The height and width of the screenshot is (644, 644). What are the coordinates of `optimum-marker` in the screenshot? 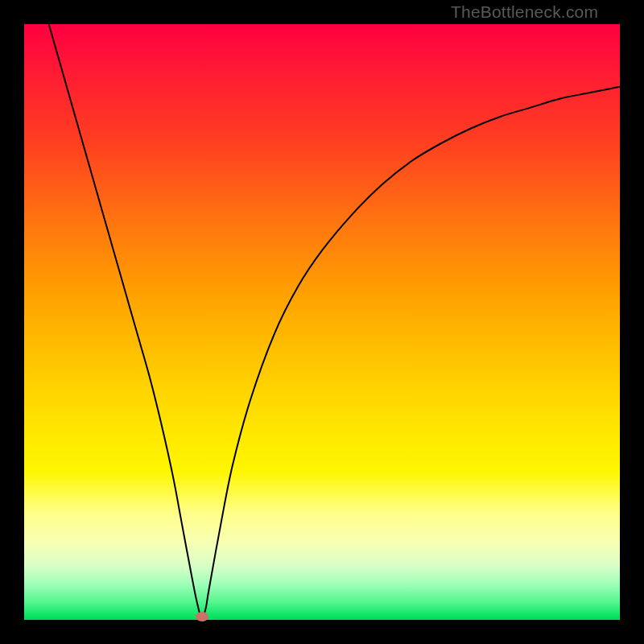 It's located at (202, 617).